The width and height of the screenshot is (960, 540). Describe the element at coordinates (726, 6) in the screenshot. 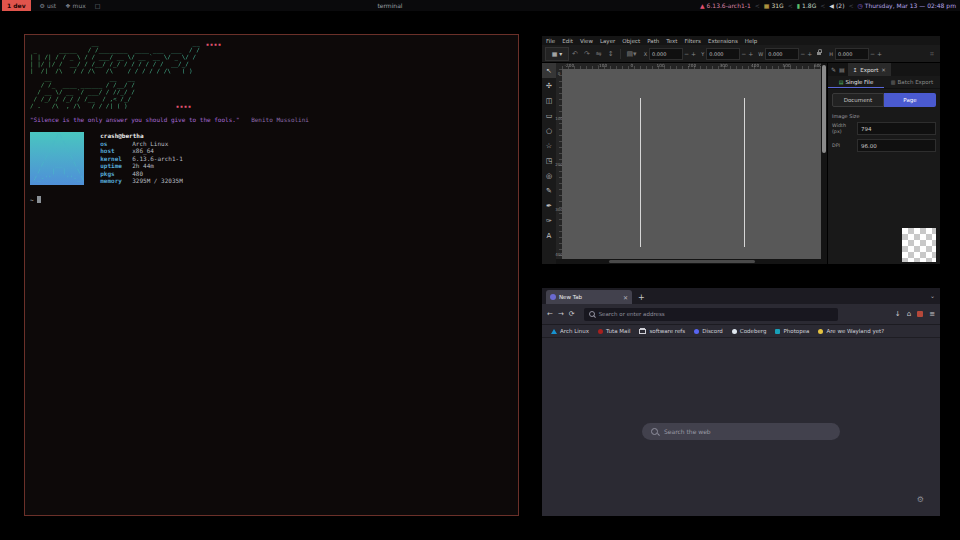

I see `status-module: ▲6.13.6-arch1-1` at that location.